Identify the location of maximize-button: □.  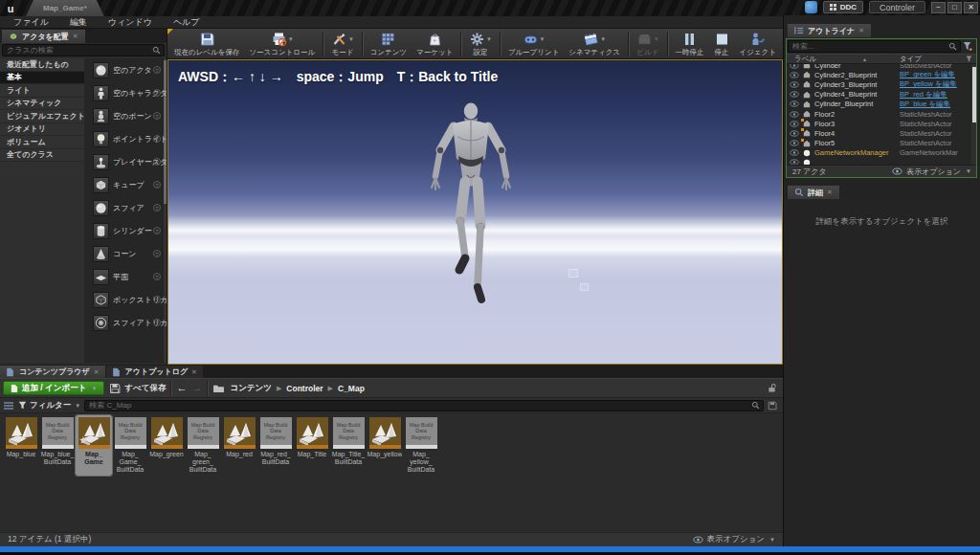
(955, 8).